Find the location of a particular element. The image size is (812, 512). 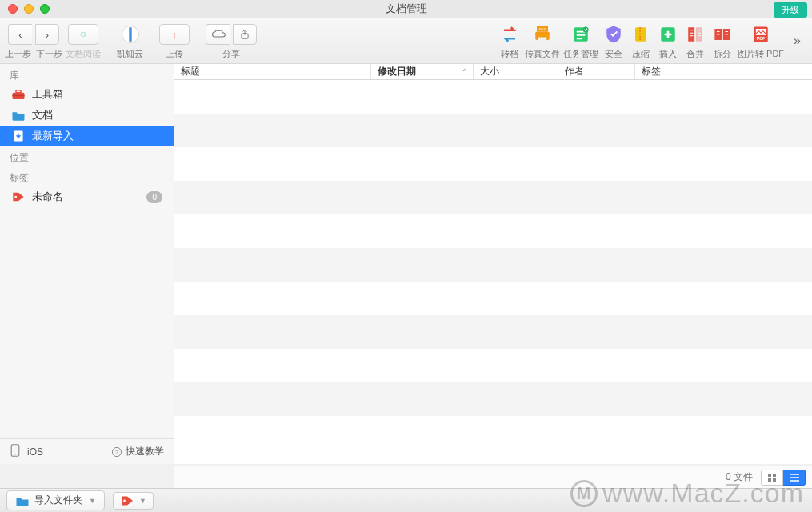

sidebar-bottom: iOS ? 快速教学 is located at coordinates (86, 451).